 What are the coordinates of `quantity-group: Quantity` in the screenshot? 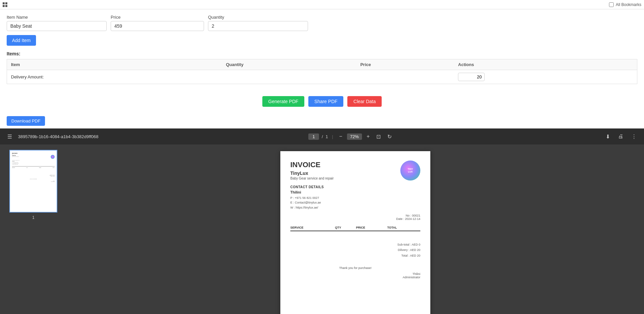 It's located at (258, 23).